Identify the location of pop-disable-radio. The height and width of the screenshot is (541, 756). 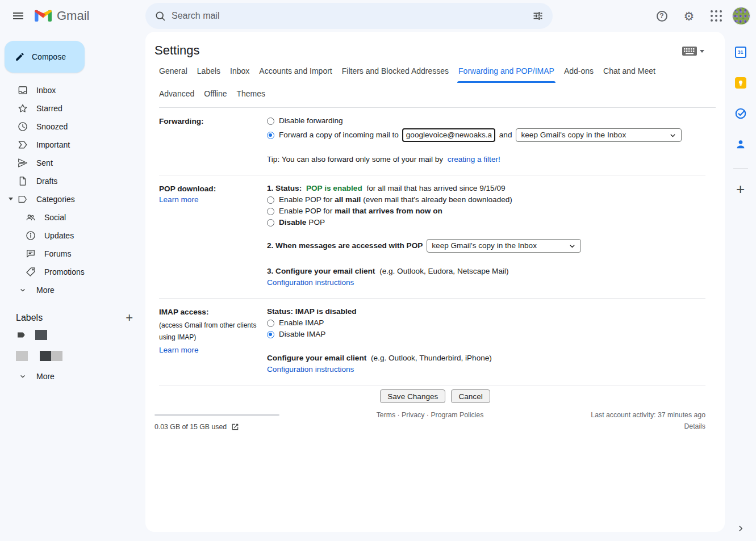
(270, 223).